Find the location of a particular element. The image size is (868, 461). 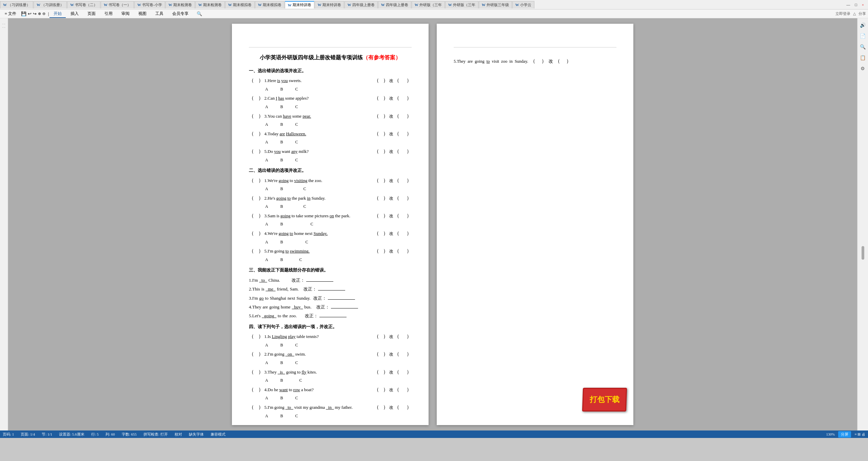

to-word: to is located at coordinates (488, 62).